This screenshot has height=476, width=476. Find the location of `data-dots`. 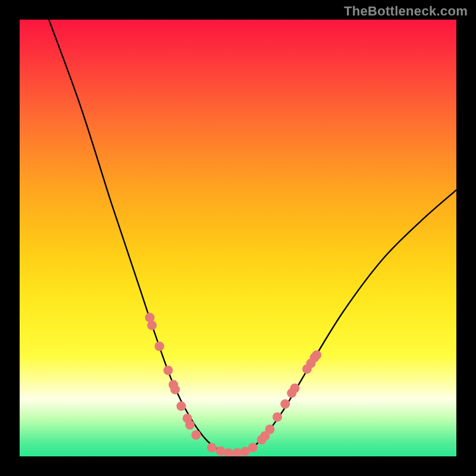

data-dots is located at coordinates (233, 384).